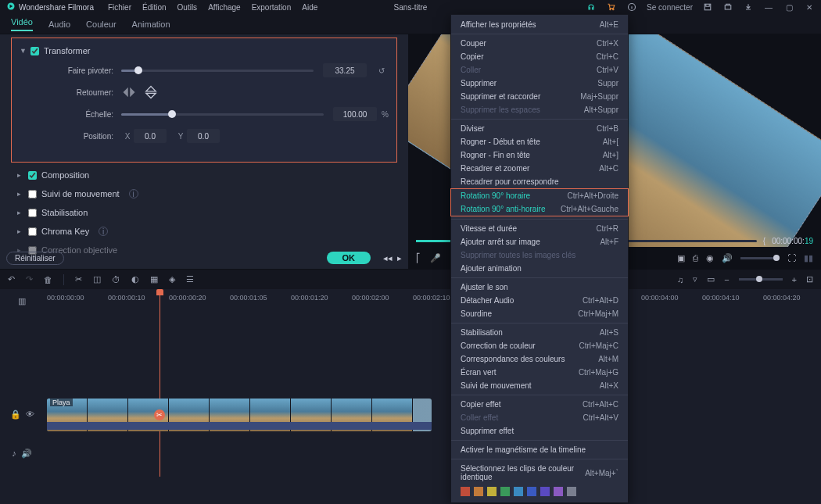 The width and height of the screenshot is (821, 504). What do you see at coordinates (35, 258) in the screenshot?
I see `reset-button: Réinitialiser` at bounding box center [35, 258].